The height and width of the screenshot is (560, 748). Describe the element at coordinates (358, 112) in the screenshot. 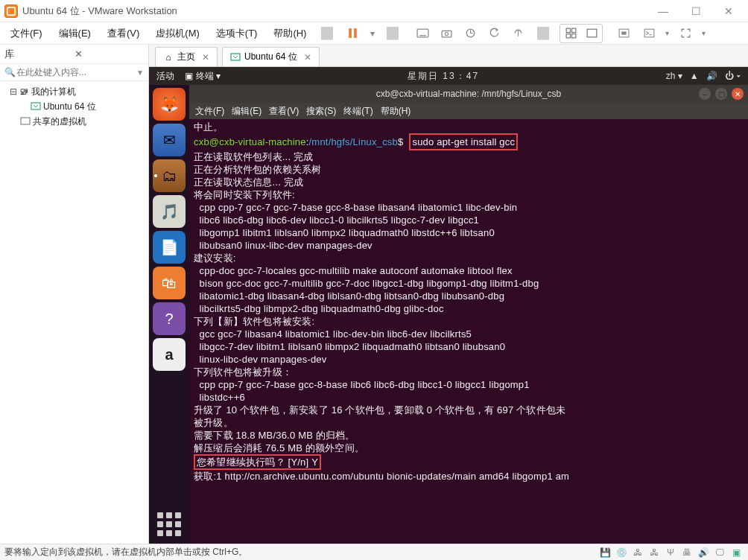

I see `term-menu-term: 终端(T)` at that location.